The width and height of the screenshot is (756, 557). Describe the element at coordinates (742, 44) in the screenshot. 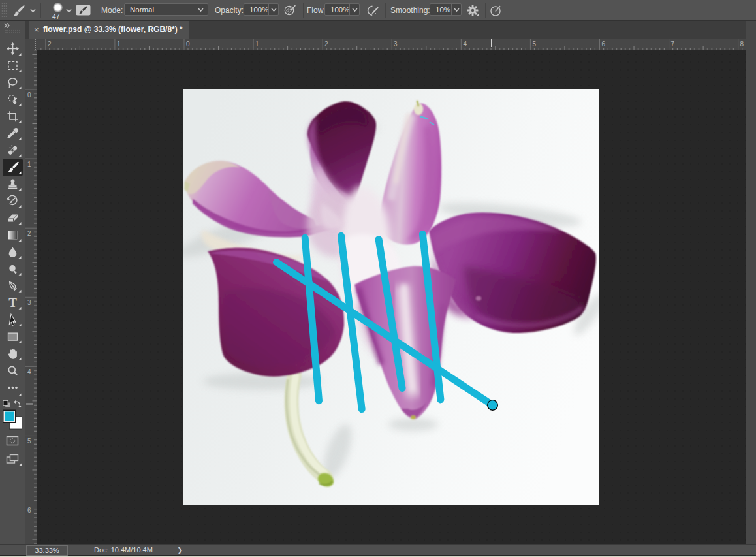

I see `svg-text: 8` at that location.